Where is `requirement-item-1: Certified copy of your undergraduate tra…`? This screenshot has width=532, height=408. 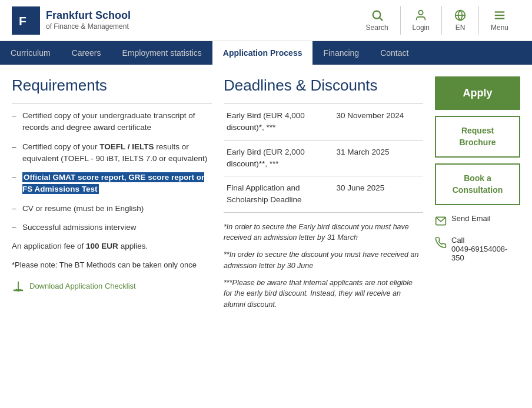 requirement-item-1: Certified copy of your undergraduate tra… is located at coordinates (112, 122).